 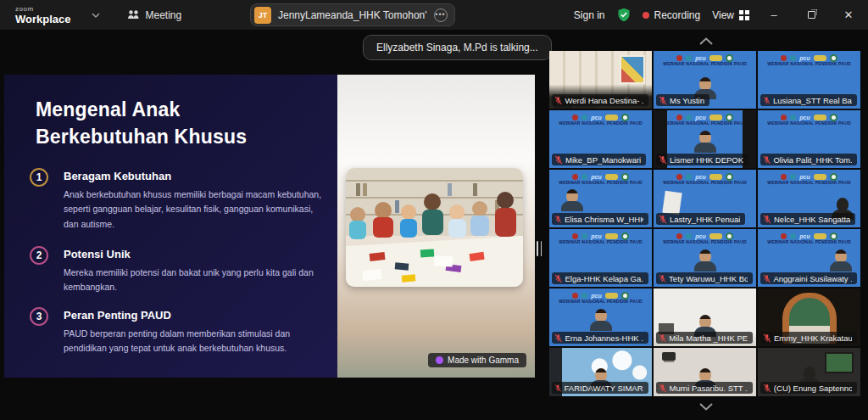 I want to click on participant-tile: Murni Pasaribu. STT ..., so click(x=705, y=372).